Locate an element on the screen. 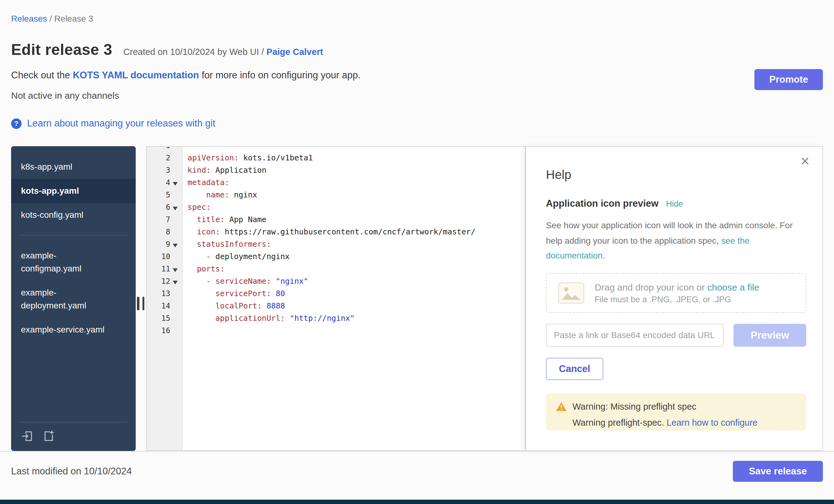 The width and height of the screenshot is (834, 504). code-line: apiVersion: kots.io/v1beta1 is located at coordinates (356, 158).